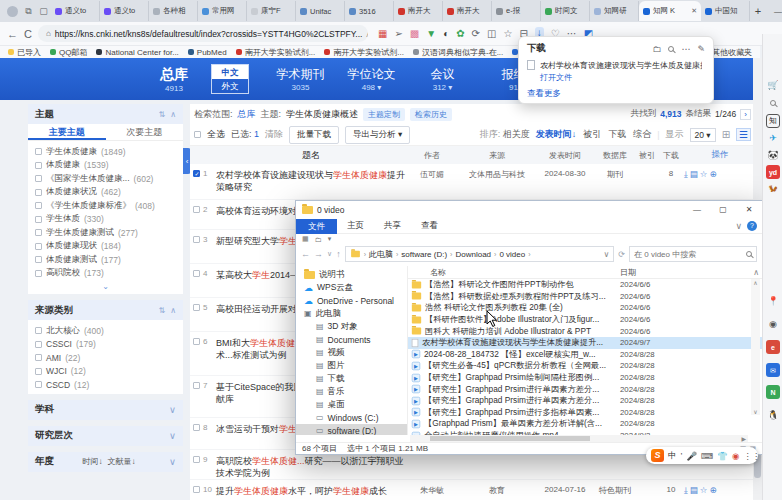 The width and height of the screenshot is (782, 500). I want to click on sort-下载: 下载, so click(617, 134).